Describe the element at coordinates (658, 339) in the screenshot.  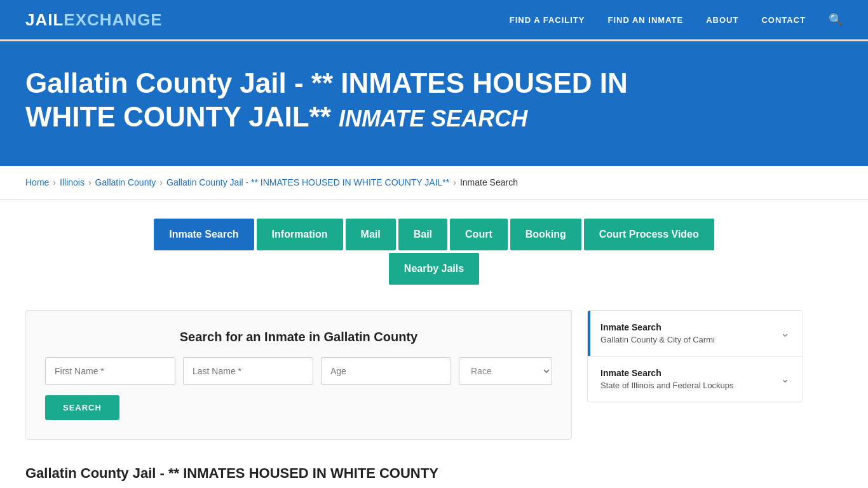
I see `sidebar-sublabel-1: Gallatin County & City of Carmi` at that location.